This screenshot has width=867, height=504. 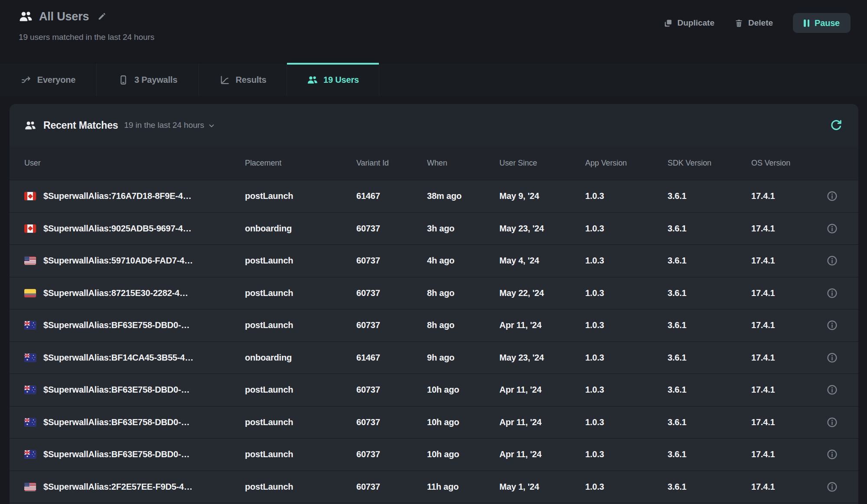 What do you see at coordinates (542, 163) in the screenshot?
I see `column-header-user-since: User Since` at bounding box center [542, 163].